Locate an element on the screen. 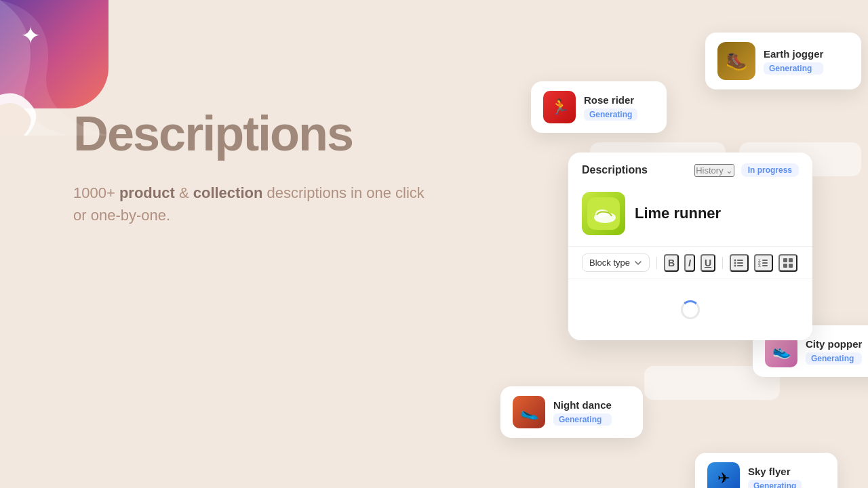  lime-runner-image is located at coordinates (604, 214).